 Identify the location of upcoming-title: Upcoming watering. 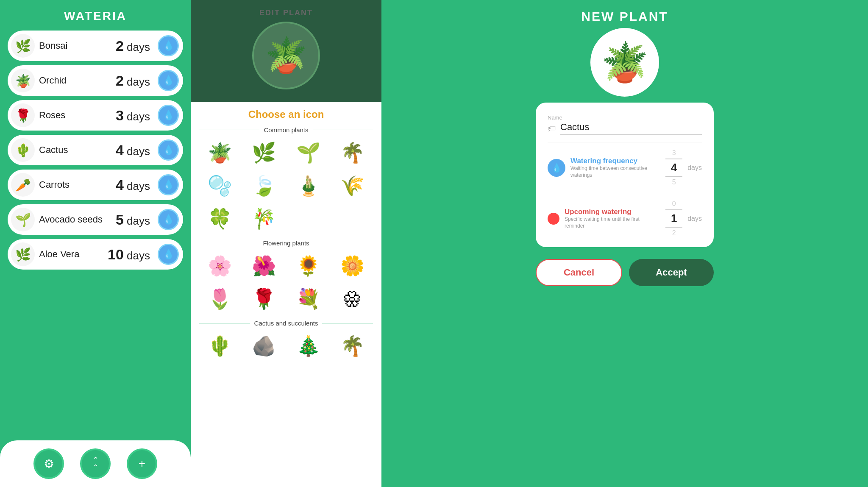
(612, 212).